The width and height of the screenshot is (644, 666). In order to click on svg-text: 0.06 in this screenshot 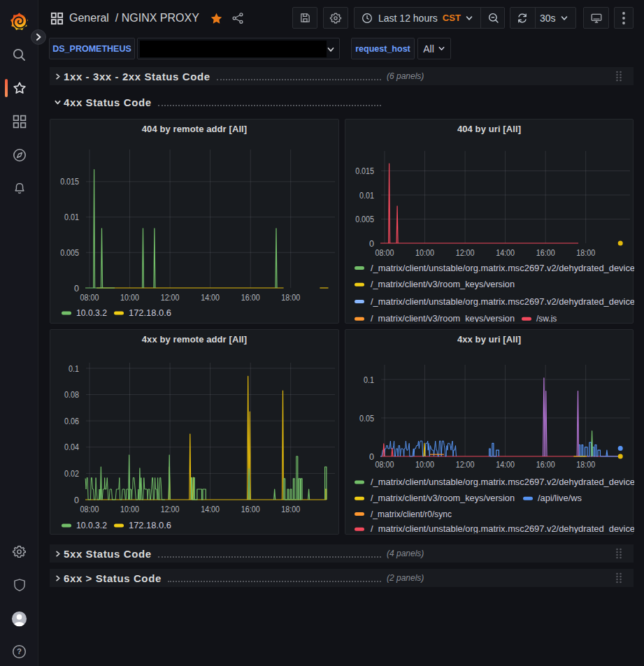, I will do `click(71, 421)`.